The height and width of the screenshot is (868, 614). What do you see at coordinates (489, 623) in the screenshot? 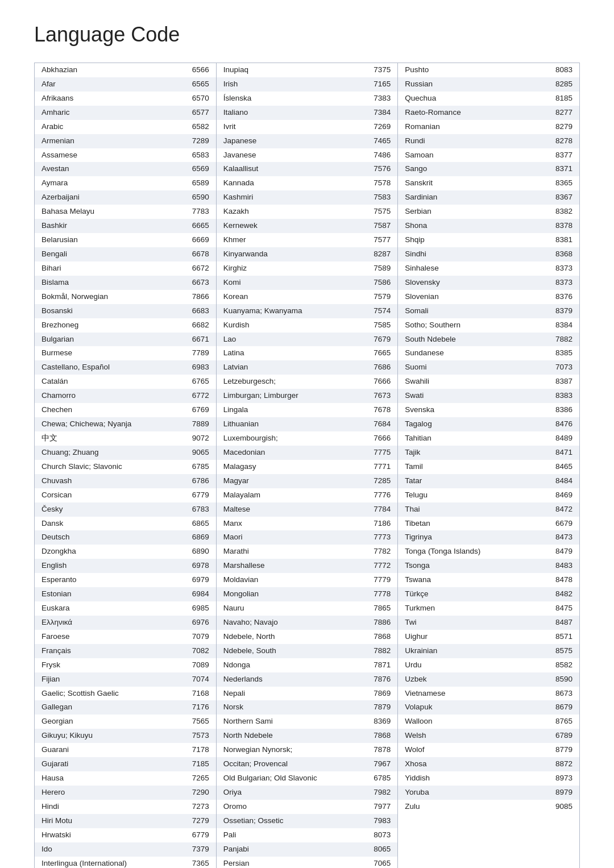
I see `table-row: Twi8487` at bounding box center [489, 623].